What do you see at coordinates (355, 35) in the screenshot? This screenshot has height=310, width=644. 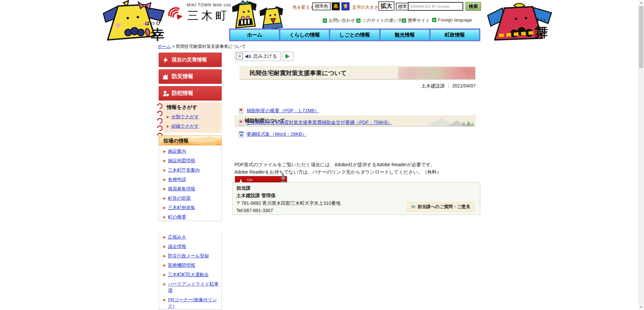 I see `nav-tab-work: しごとの情報` at bounding box center [355, 35].